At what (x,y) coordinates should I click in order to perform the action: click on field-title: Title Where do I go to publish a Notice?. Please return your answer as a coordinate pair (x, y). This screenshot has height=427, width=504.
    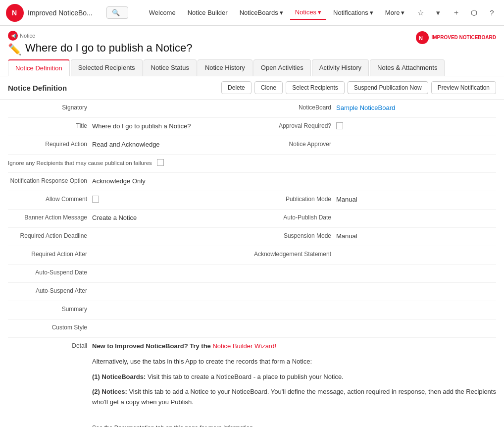
    Looking at the image, I should click on (130, 127).